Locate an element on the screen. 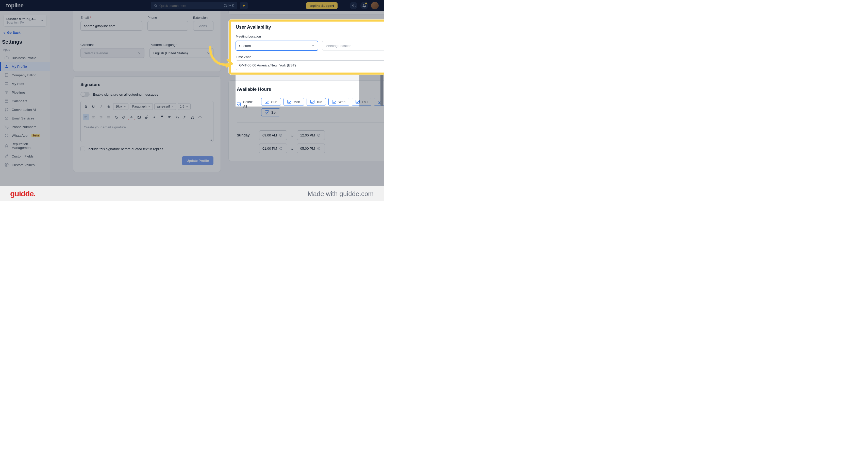 The width and height of the screenshot is (868, 455). availability-title: User Availability is located at coordinates (310, 27).